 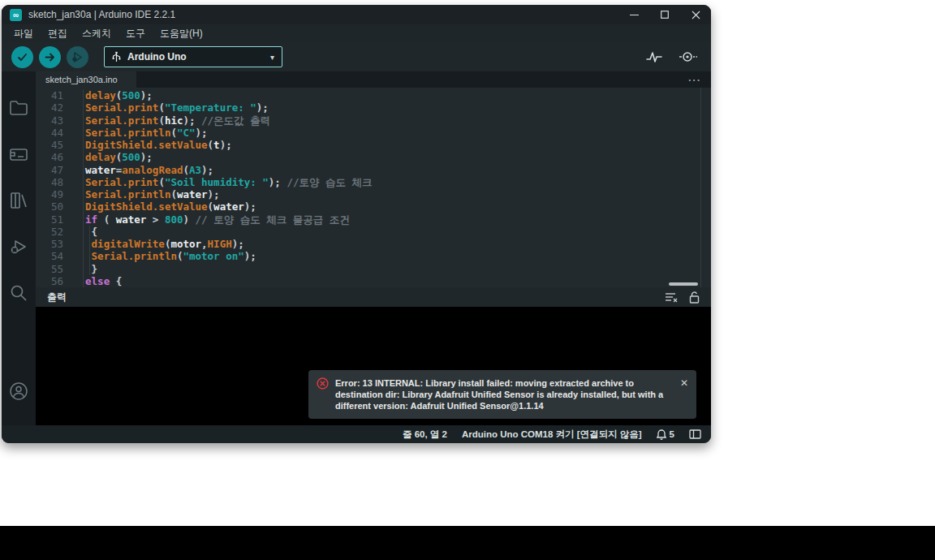 I want to click on line-number: 56, so click(x=50, y=281).